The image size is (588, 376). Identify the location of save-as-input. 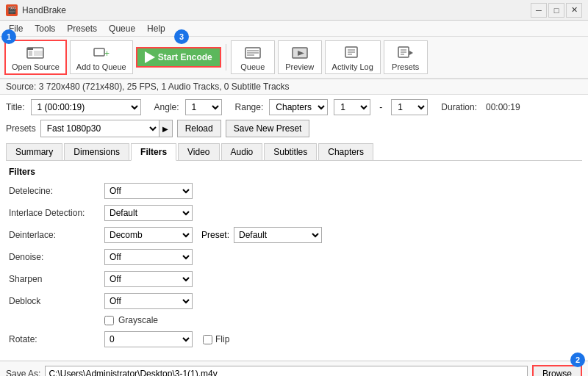
(287, 371).